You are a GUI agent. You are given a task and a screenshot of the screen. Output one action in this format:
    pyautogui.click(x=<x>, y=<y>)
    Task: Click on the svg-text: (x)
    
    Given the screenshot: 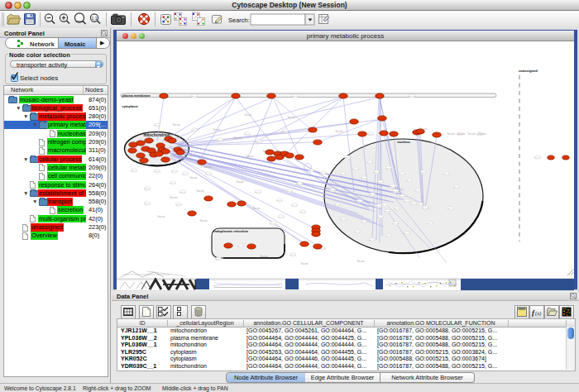 What is the action you would take?
    pyautogui.click(x=538, y=313)
    